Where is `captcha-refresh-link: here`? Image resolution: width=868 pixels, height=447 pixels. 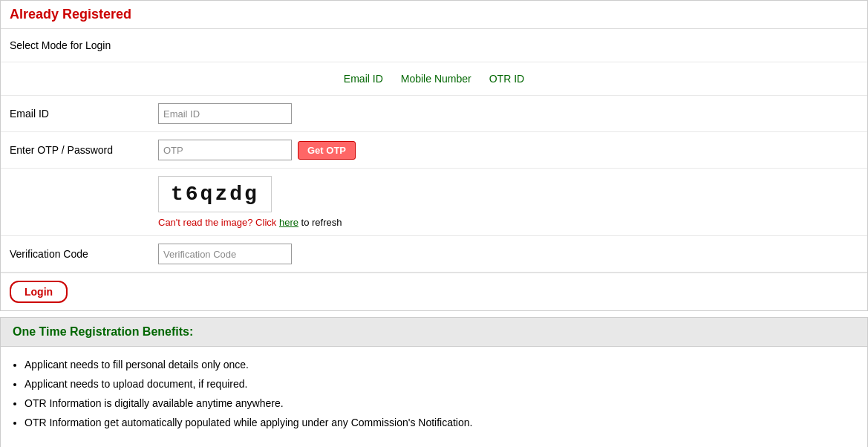 captcha-refresh-link: here is located at coordinates (289, 223).